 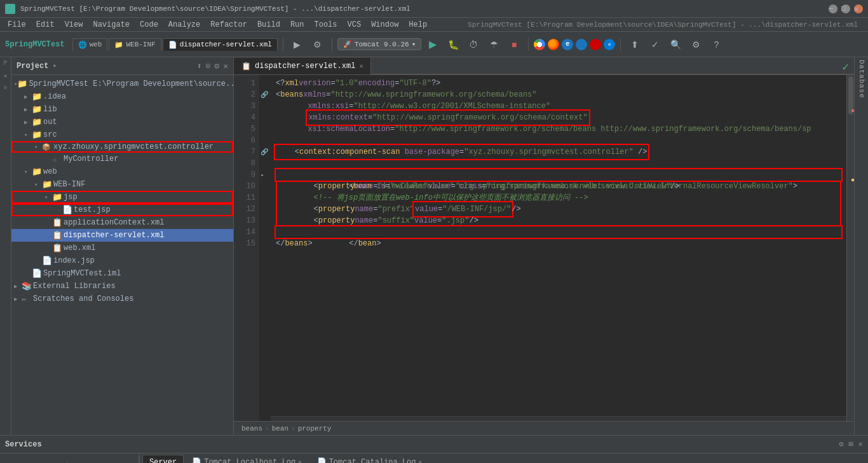 What do you see at coordinates (655, 45) in the screenshot?
I see `vcs-commit-button: ✓` at bounding box center [655, 45].